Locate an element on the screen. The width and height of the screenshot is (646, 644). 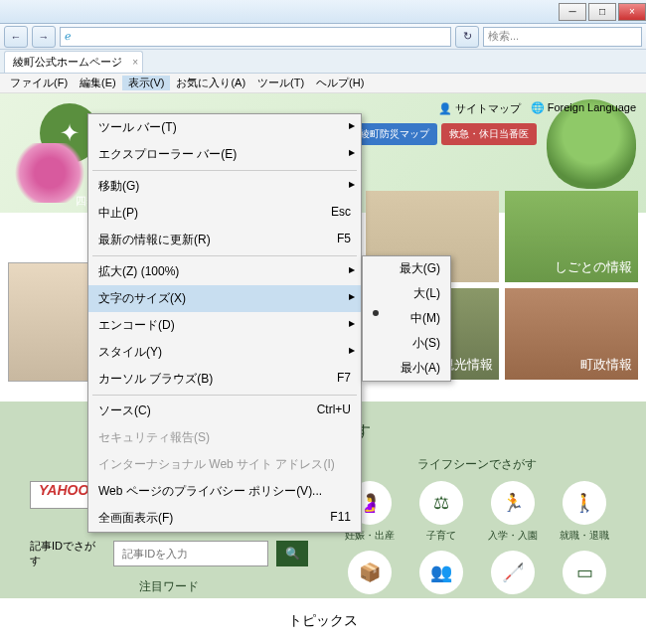
menu-item: 文字のサイズ(X) is located at coordinates (225, 298).